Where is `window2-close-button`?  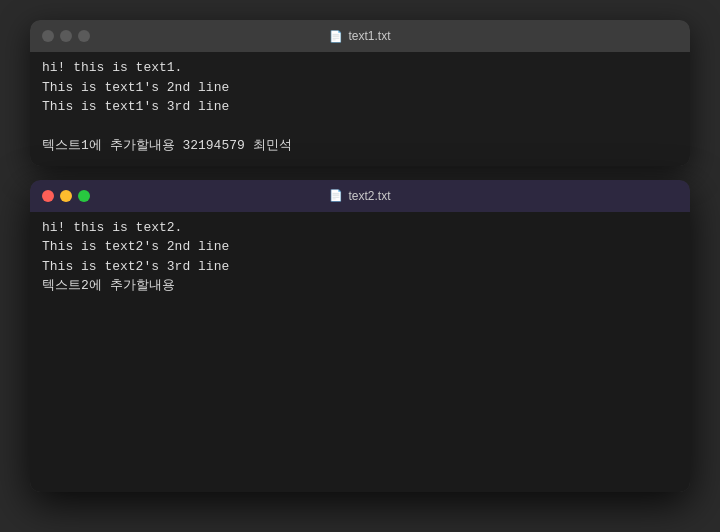 window2-close-button is located at coordinates (48, 196).